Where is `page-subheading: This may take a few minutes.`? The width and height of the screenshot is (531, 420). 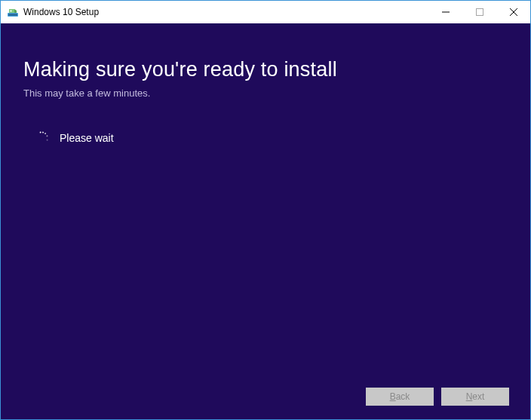
page-subheading: This may take a few minutes. is located at coordinates (266, 94).